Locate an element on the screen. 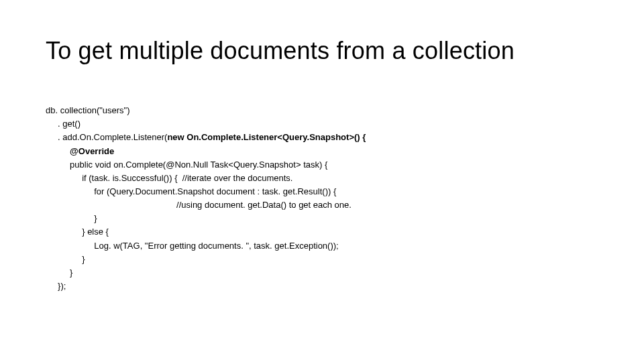 Image resolution: width=644 pixels, height=362 pixels. code-line-1: db. collection("users") is located at coordinates (88, 110).